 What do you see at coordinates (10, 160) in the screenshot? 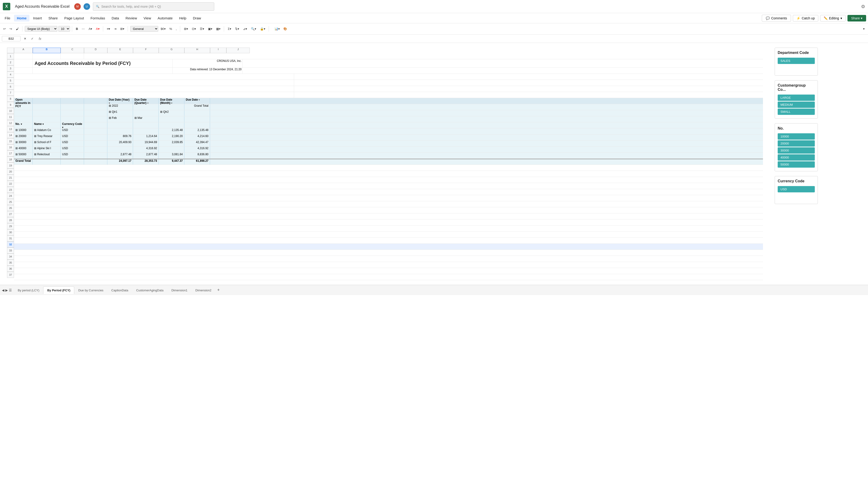
I see `rn-18: 18` at bounding box center [10, 160].